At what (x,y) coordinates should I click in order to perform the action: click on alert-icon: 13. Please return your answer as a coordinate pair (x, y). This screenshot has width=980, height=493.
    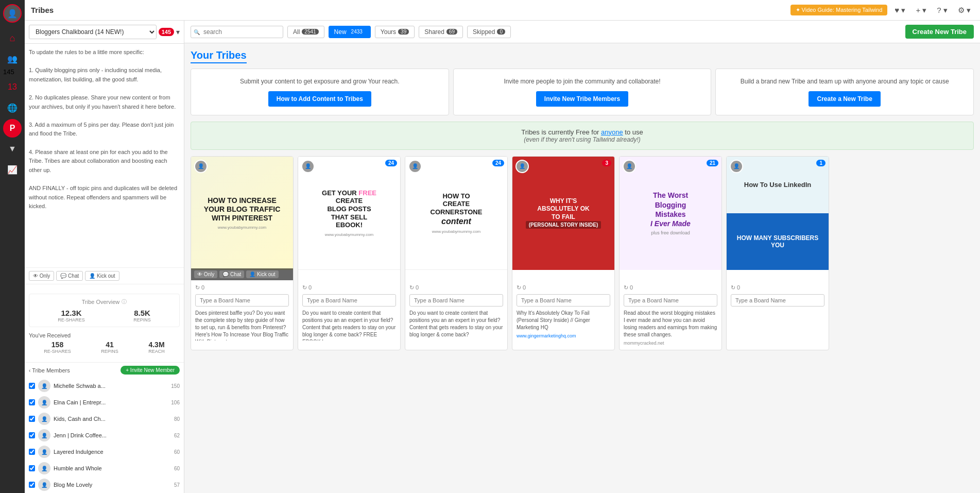
    Looking at the image, I should click on (12, 87).